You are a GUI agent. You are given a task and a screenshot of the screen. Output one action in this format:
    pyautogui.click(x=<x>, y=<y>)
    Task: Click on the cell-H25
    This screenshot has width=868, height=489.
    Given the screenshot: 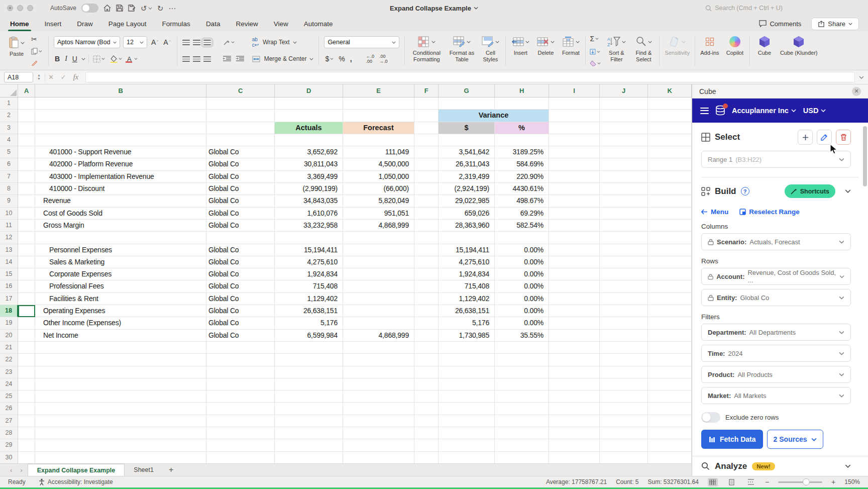 What is the action you would take?
    pyautogui.click(x=522, y=397)
    